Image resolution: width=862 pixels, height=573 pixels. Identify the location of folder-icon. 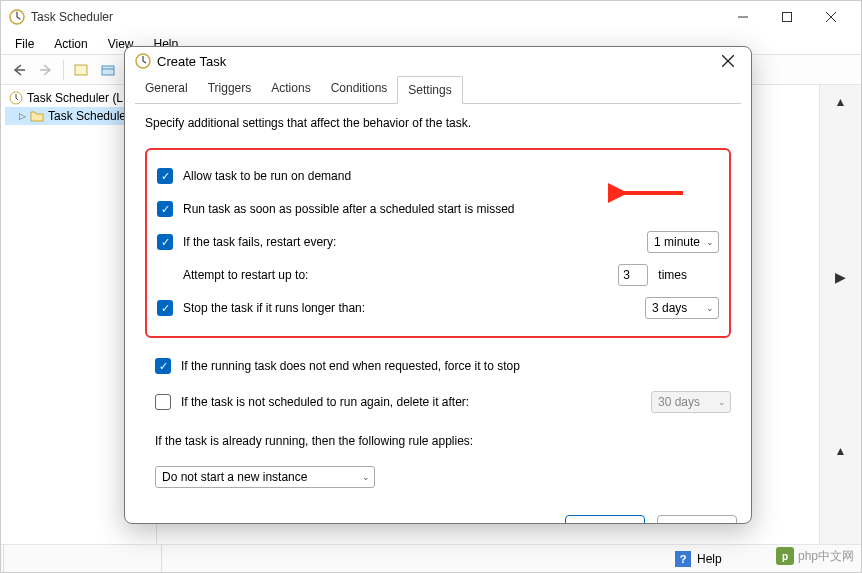
(37, 116).